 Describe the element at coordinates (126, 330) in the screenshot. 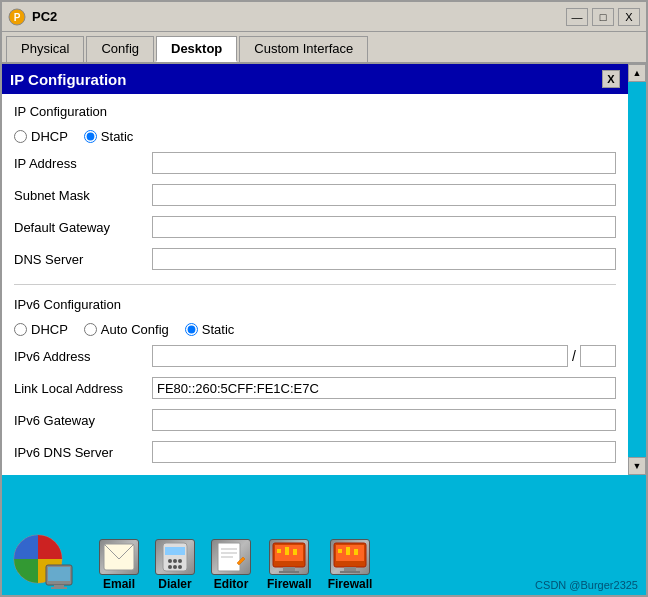

I see `ipv6-auto-label: Auto Config` at that location.